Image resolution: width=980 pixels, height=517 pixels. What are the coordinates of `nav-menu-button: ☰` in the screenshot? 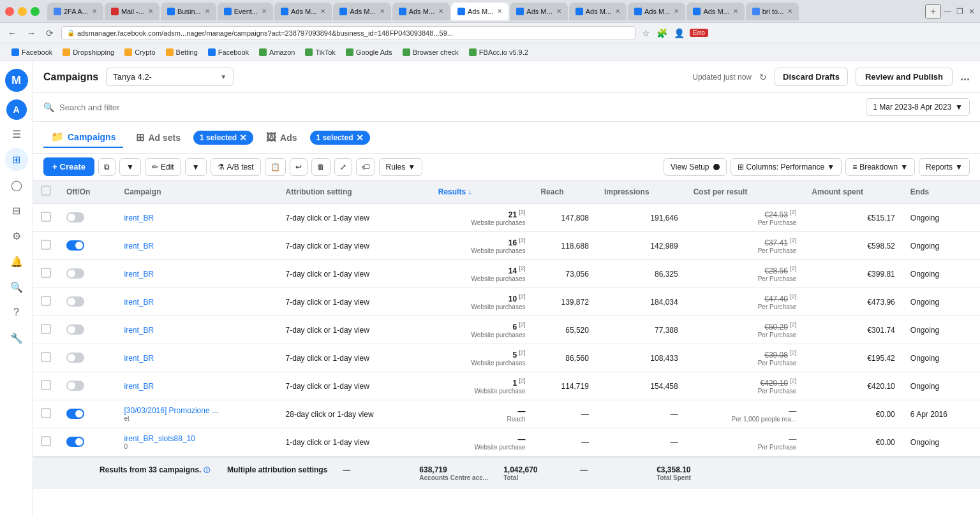 It's located at (17, 134).